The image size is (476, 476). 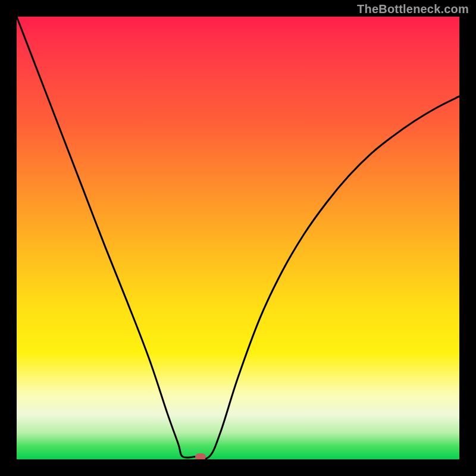 What do you see at coordinates (201, 456) in the screenshot?
I see `minimum-marker` at bounding box center [201, 456].